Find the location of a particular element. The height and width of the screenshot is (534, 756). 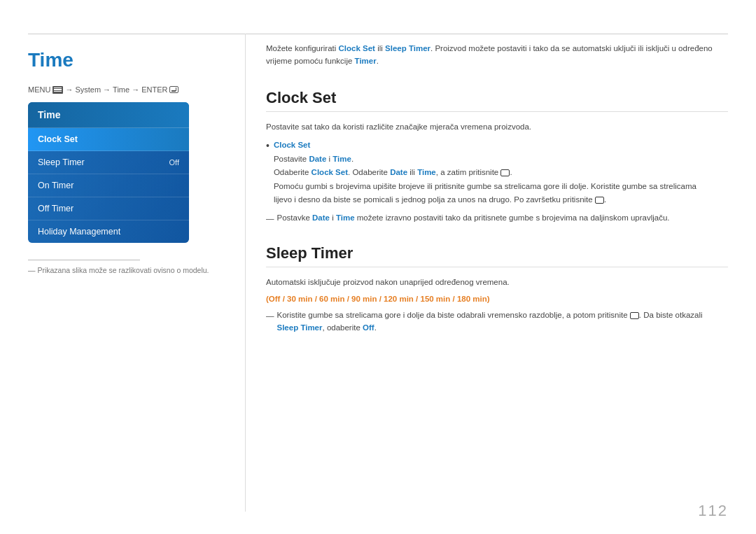

footnote-divider is located at coordinates (84, 260).